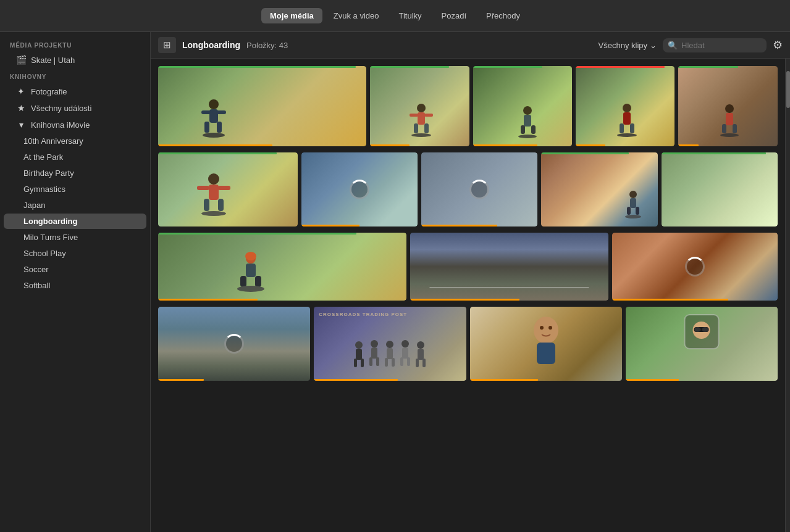  Describe the element at coordinates (44, 189) in the screenshot. I see `sidebar-item-gymnastics-label: Gymnastics` at that location.